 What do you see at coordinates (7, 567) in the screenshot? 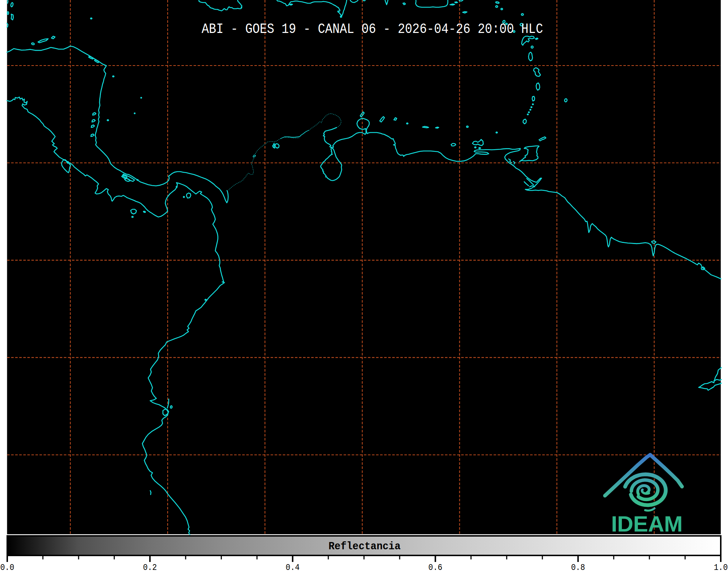
I see `svg-text: 0.0` at bounding box center [7, 567].